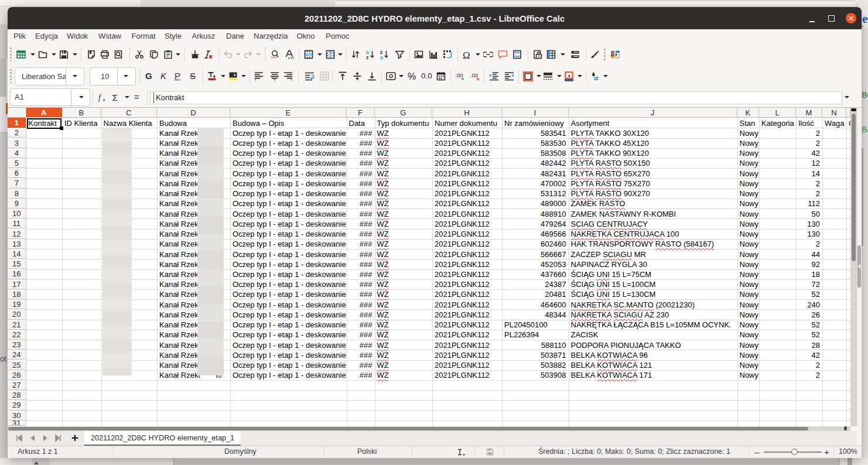 The height and width of the screenshot is (465, 868). I want to click on svg-text: f, so click(100, 97).